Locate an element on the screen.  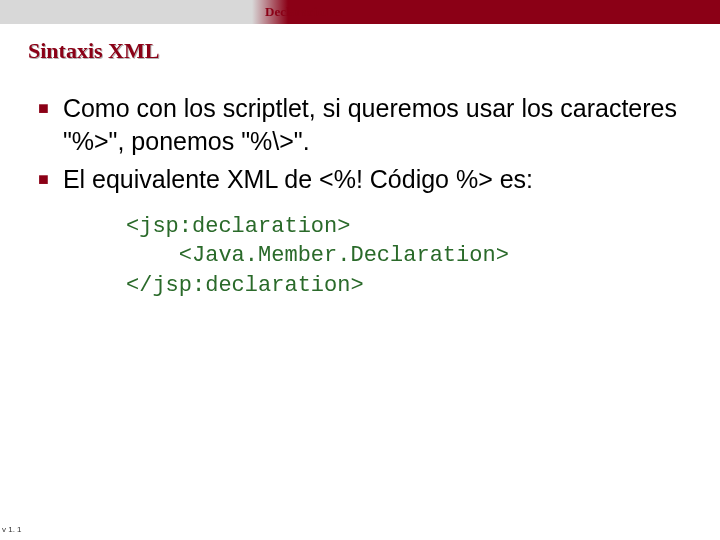
bullet-text: Como con los scriptlet, si queremos usar… is located at coordinates (372, 124).